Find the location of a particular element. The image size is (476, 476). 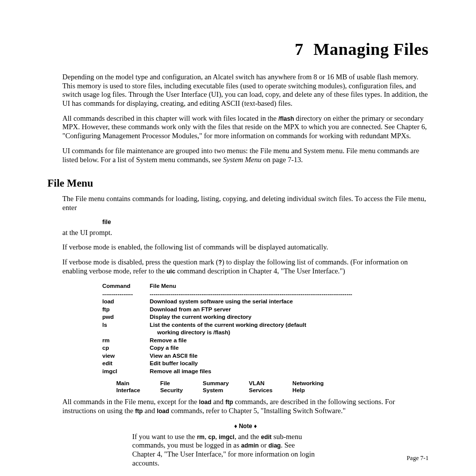

section-p1: The File menu contains commands for load… is located at coordinates (245, 204).